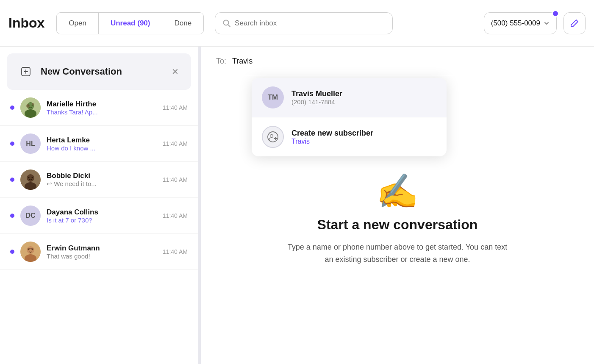 Image resolution: width=594 pixels, height=364 pixels. Describe the element at coordinates (332, 133) in the screenshot. I see `create-label: Create new subscriber` at that location.